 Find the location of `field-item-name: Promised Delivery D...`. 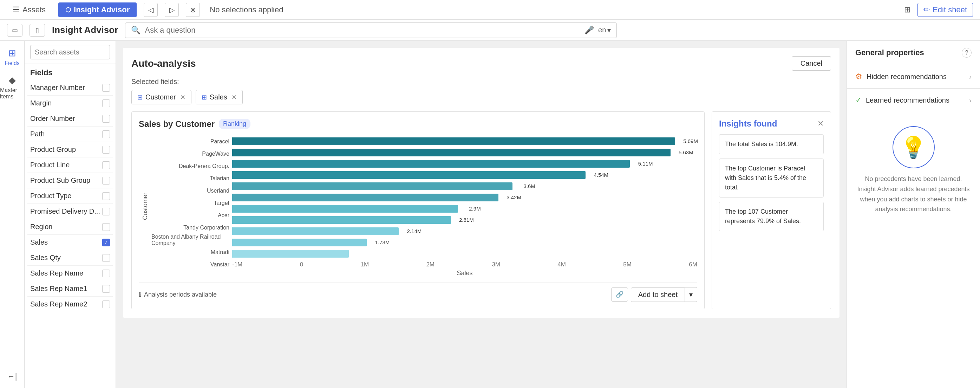

field-item-name: Promised Delivery D... is located at coordinates (65, 212).